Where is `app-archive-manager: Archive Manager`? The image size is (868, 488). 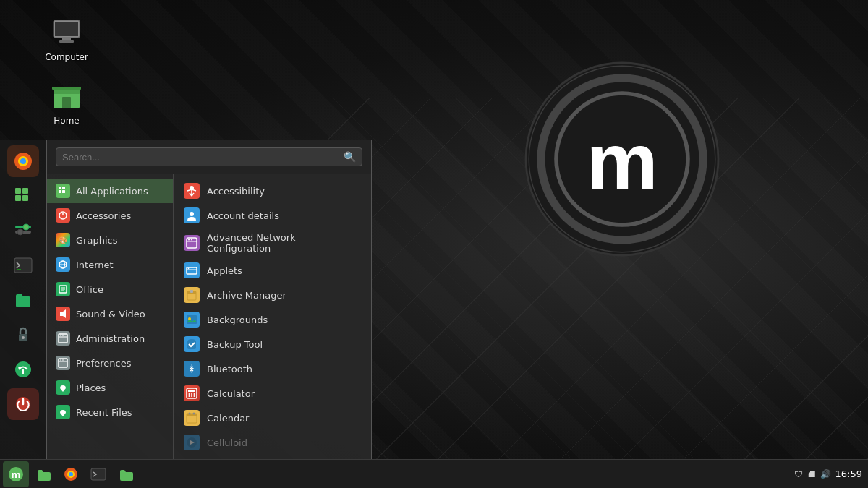 app-archive-manager: Archive Manager is located at coordinates (272, 295).